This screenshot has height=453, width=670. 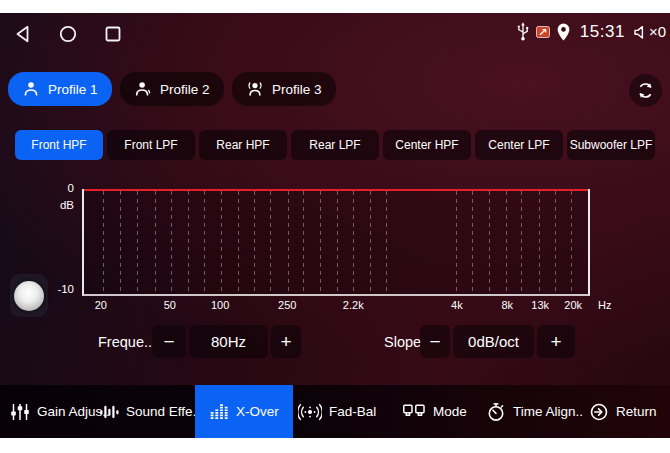 I want to click on tab-profile-3: Profile 3, so click(x=284, y=89).